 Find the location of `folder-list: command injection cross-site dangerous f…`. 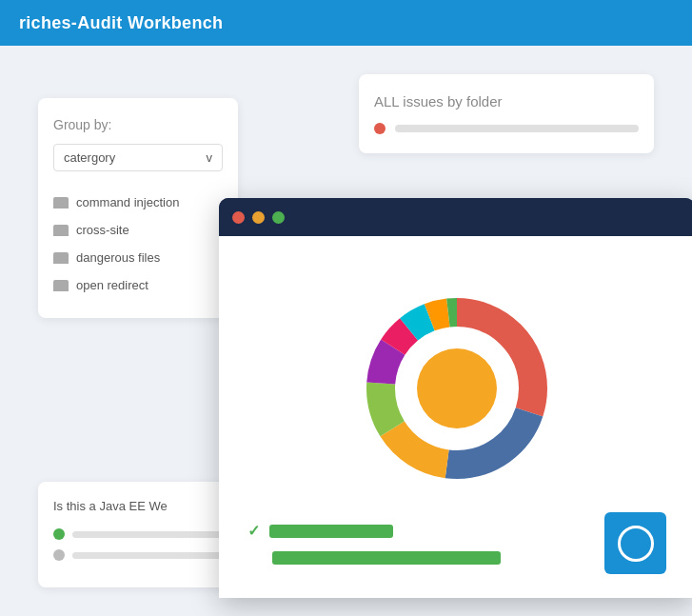

folder-list: command injection cross-site dangerous f… is located at coordinates (138, 244).